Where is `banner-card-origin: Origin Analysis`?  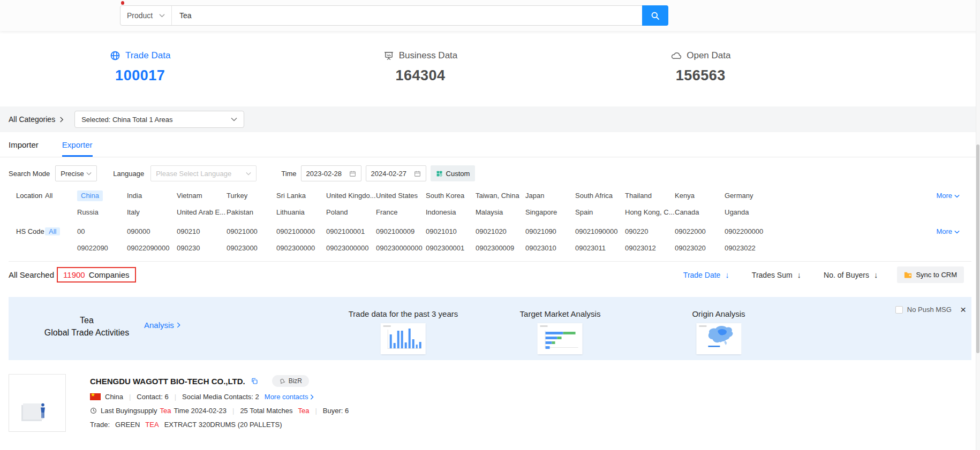
banner-card-origin: Origin Analysis is located at coordinates (719, 332).